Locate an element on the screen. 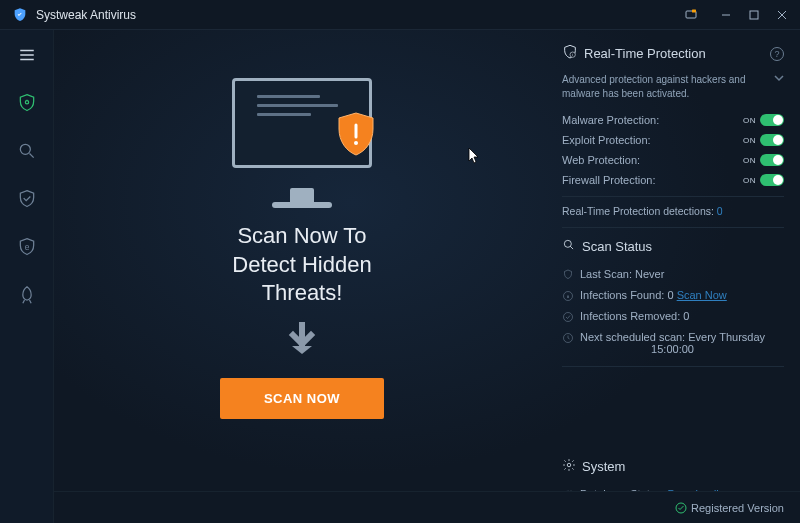  check-circle-icon is located at coordinates (568, 318).